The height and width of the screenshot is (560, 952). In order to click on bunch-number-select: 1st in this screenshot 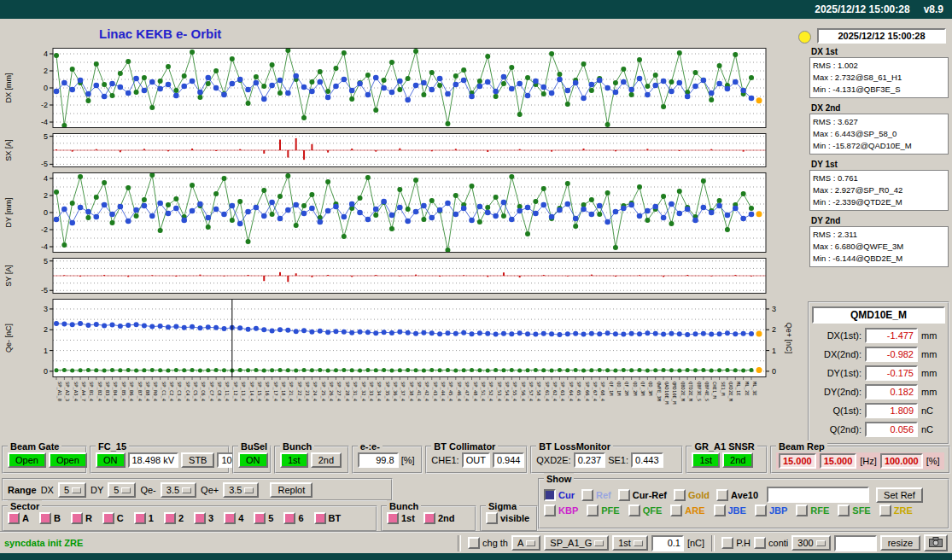, I will do `click(630, 543)`.